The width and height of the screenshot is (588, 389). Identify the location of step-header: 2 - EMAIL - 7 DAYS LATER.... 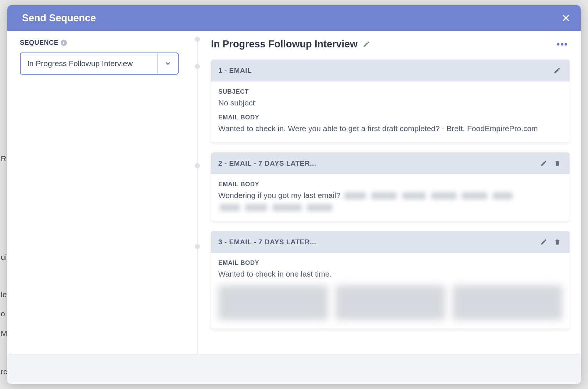
(390, 163).